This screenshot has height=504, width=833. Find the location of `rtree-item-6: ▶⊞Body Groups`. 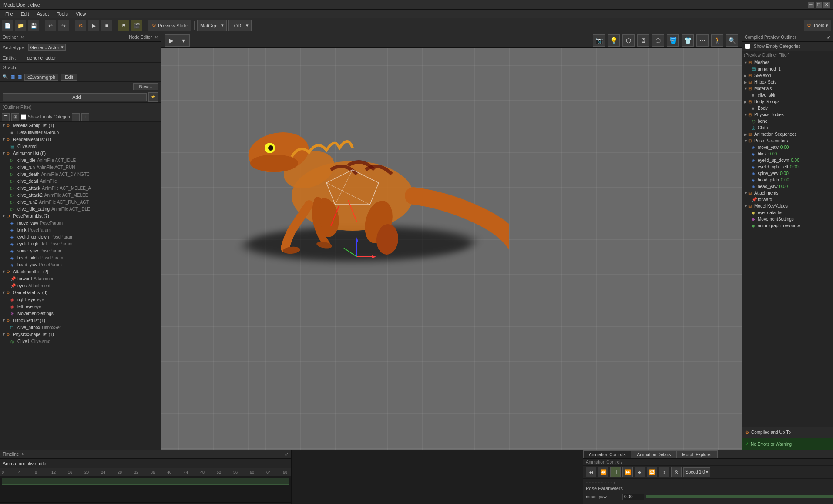

rtree-item-6: ▶⊞Body Groups is located at coordinates (788, 102).